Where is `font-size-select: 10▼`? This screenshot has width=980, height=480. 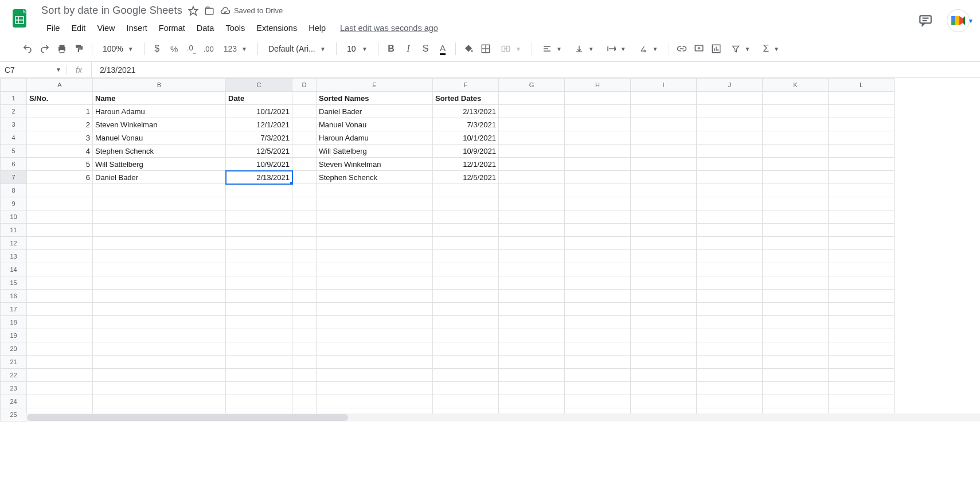 font-size-select: 10▼ is located at coordinates (357, 49).